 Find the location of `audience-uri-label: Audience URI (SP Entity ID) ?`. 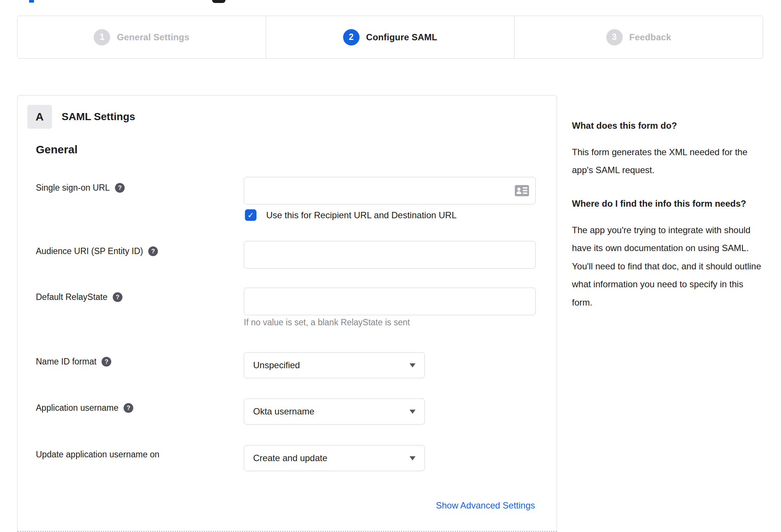

audience-uri-label: Audience URI (SP Entity ID) ? is located at coordinates (97, 251).